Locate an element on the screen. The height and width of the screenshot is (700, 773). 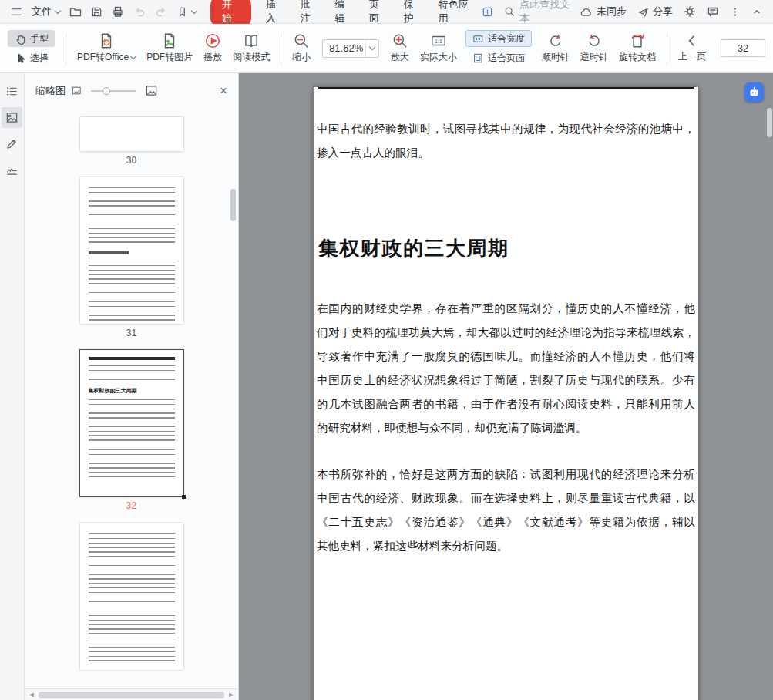
thumbnail-size-slider is located at coordinates (113, 91).